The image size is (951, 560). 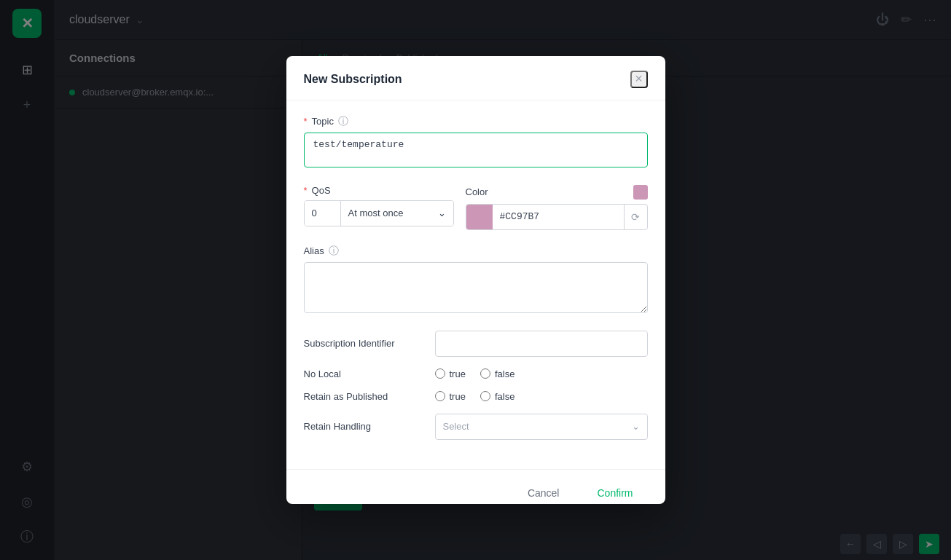 I want to click on color-group: Color ⟳, so click(x=557, y=208).